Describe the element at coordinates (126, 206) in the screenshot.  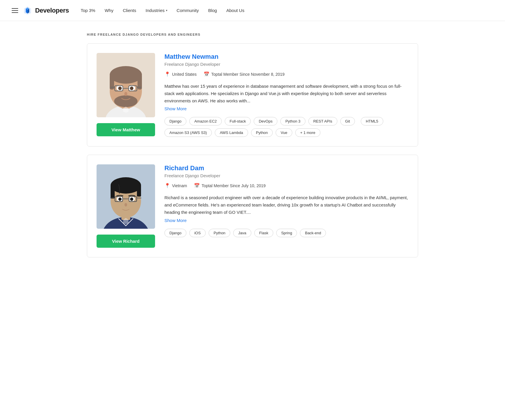
I see `card-left-richard: View Richard` at that location.